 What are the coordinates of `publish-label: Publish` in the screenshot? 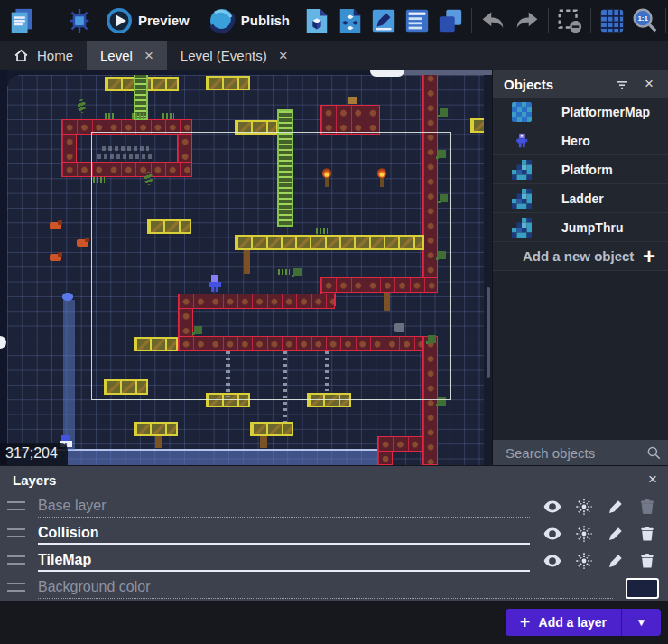 It's located at (265, 20).